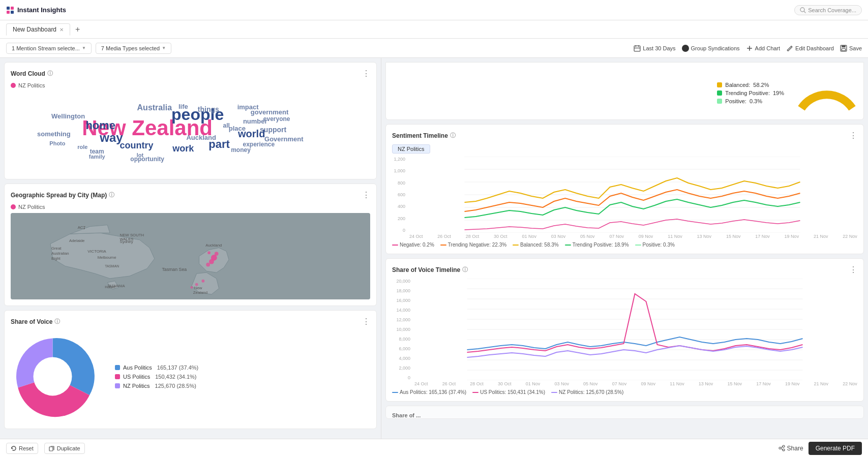 This screenshot has width=868, height=457. I want to click on word-cloud-menu-icon: ⋮, so click(366, 73).